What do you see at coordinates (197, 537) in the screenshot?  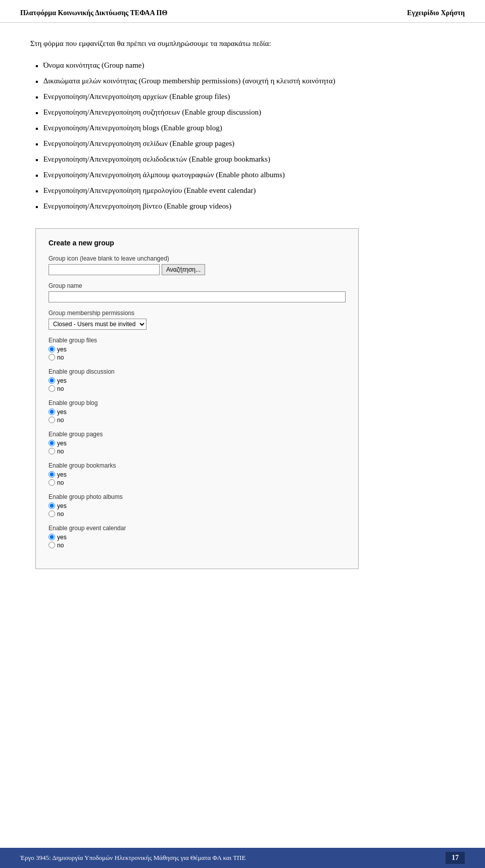 I see `radio-label-yes-6: yes` at bounding box center [197, 537].